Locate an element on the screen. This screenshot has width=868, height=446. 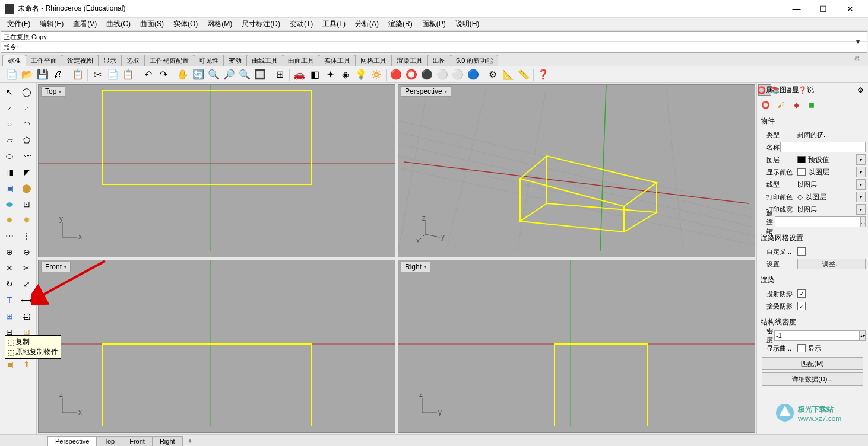
menu-view: 查看(V) is located at coordinates (85, 24).